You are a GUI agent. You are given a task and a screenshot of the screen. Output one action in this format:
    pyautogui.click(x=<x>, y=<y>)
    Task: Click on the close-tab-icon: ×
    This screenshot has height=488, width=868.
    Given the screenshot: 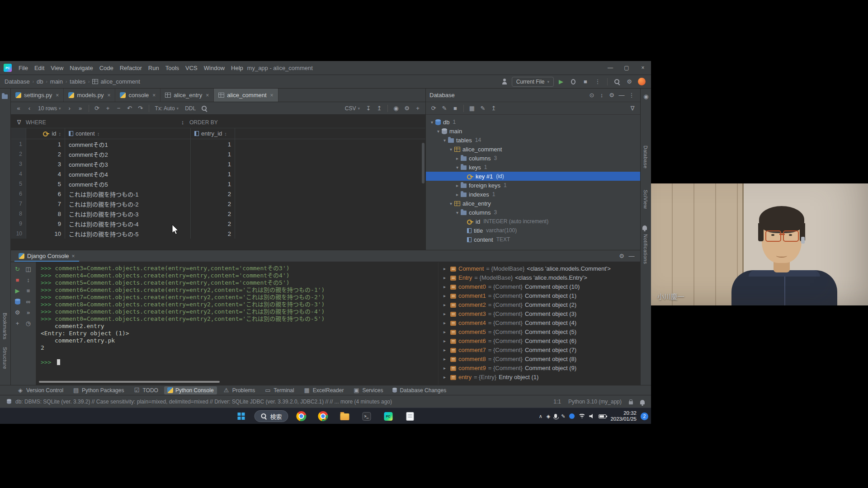 What is the action you would take?
    pyautogui.click(x=108, y=95)
    